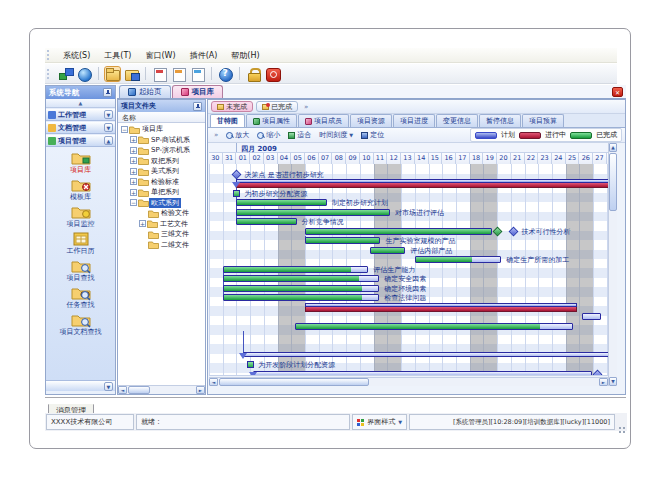 This screenshot has height=477, width=660. What do you see at coordinates (380, 422) in the screenshot?
I see `interface-style-button: 界面样式 ▼` at bounding box center [380, 422].